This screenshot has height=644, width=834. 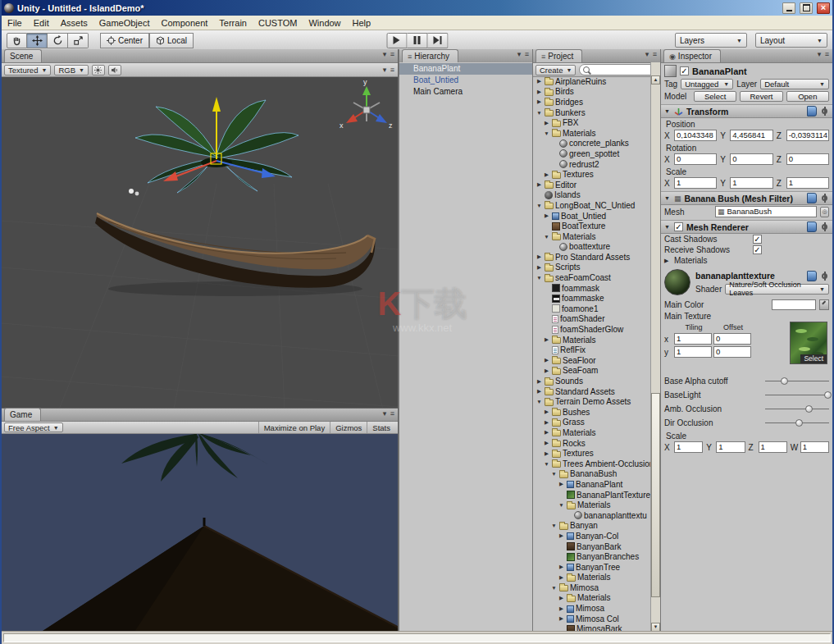 What do you see at coordinates (592, 587) in the screenshot?
I see `project-tree-item: ▼Mimosa` at bounding box center [592, 587].